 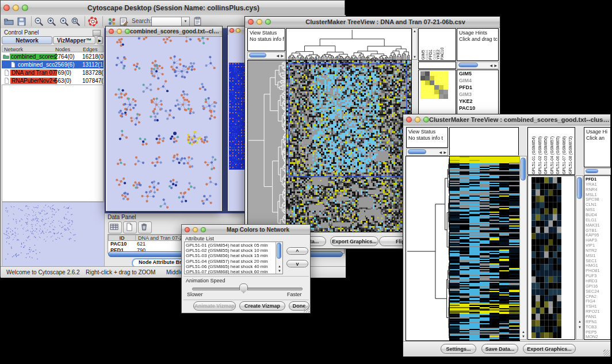 What do you see at coordinates (246, 230) in the screenshot?
I see `map-colors-titlebar: Map Colors to Network` at bounding box center [246, 230].